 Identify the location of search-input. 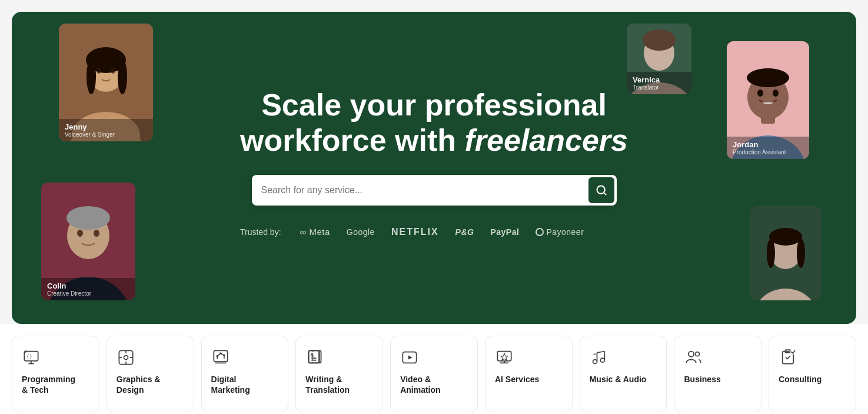
(425, 190).